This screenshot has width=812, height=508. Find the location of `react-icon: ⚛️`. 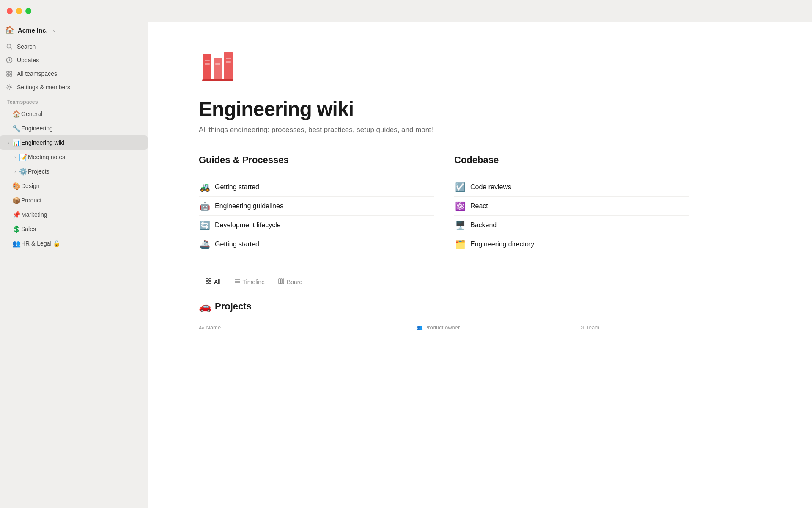

react-icon: ⚛️ is located at coordinates (460, 206).